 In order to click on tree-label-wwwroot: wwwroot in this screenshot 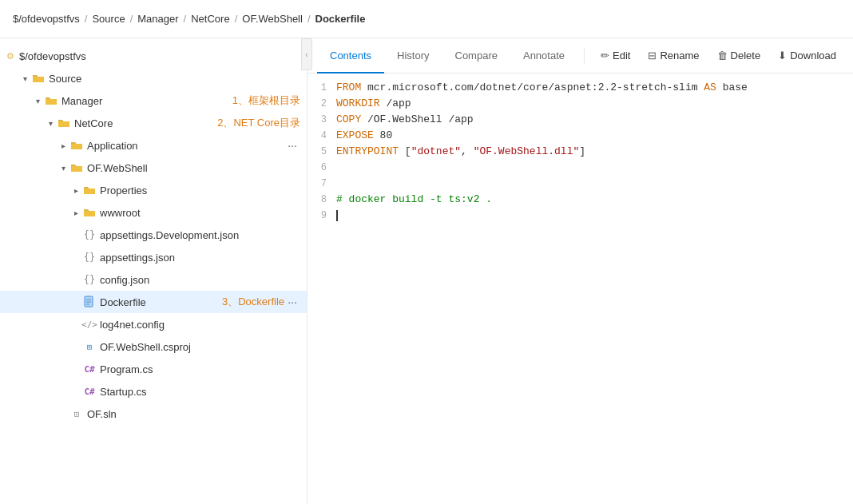, I will do `click(200, 212)`.